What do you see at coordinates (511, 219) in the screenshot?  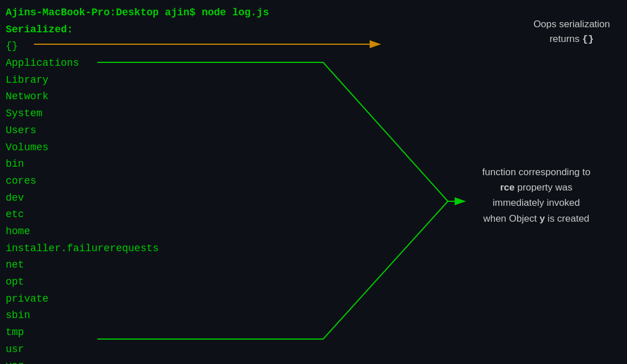 I see `callout-bottom-line4: when Object` at bounding box center [511, 219].